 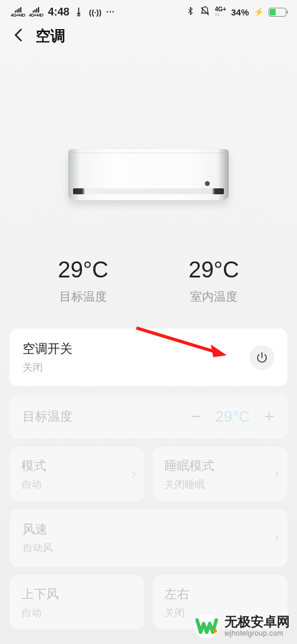 What do you see at coordinates (277, 12) in the screenshot?
I see `battery-icon` at bounding box center [277, 12].